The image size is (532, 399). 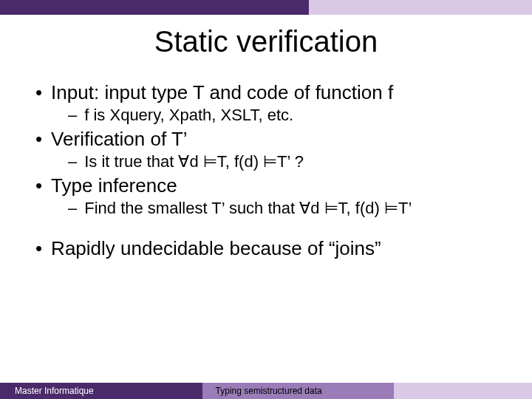 I want to click on bullet-verification: Verification of T’, so click(x=269, y=139).